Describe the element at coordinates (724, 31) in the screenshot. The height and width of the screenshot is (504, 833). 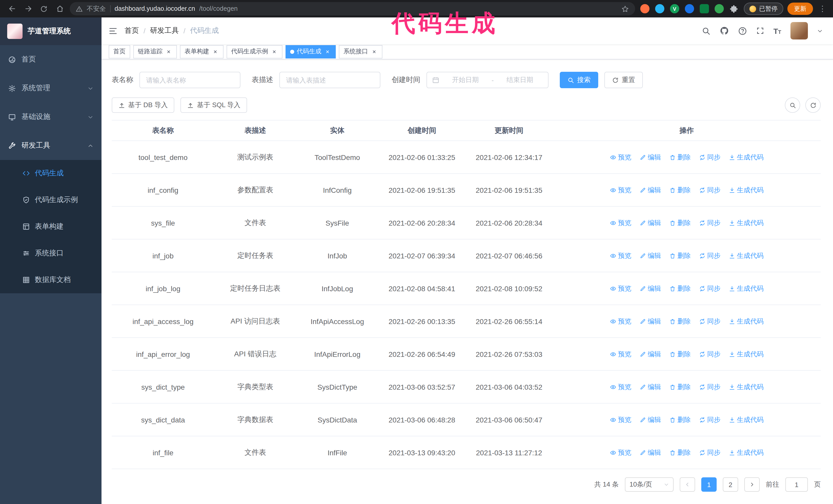
I see `github-icon` at that location.